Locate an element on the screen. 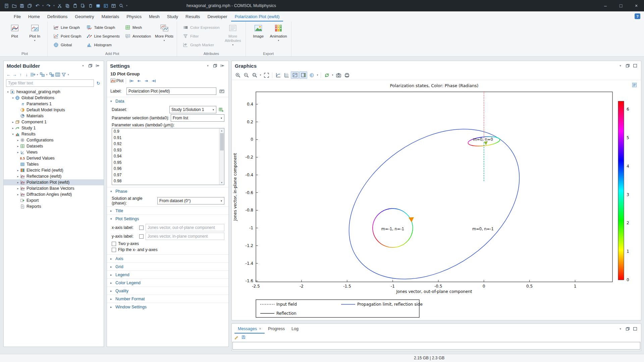 The width and height of the screenshot is (644, 362). next-parameter-icon is located at coordinates (146, 81).